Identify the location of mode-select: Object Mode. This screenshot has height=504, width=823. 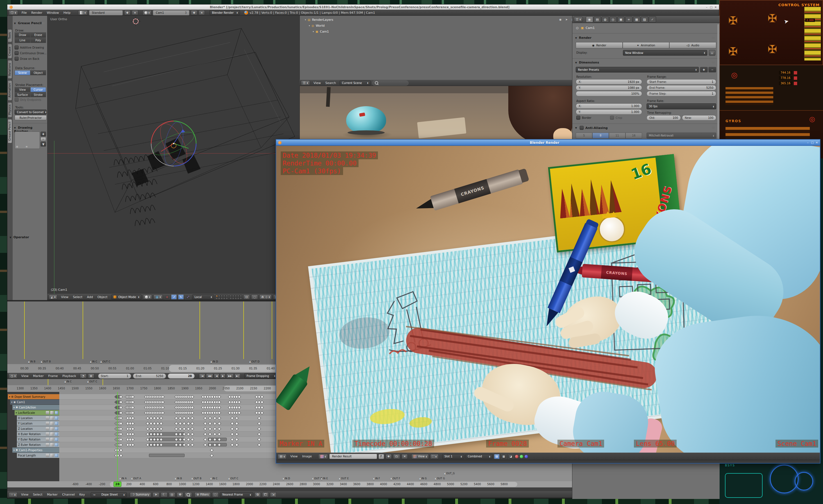
(126, 297).